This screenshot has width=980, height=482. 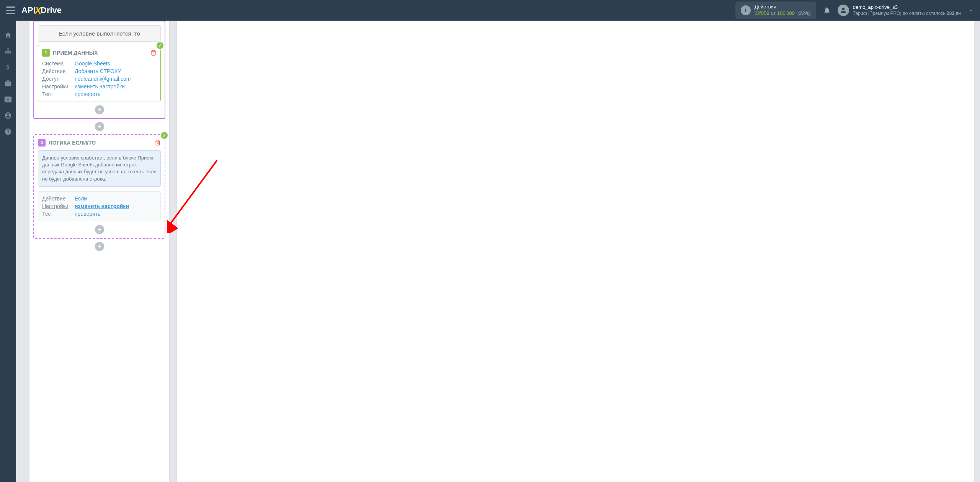 What do you see at coordinates (100, 187) in the screenshot?
I see `block-logic: ✓ 4 ЛОГИКА ЕСЛИ/ТО Данное условие сработ…` at bounding box center [100, 187].